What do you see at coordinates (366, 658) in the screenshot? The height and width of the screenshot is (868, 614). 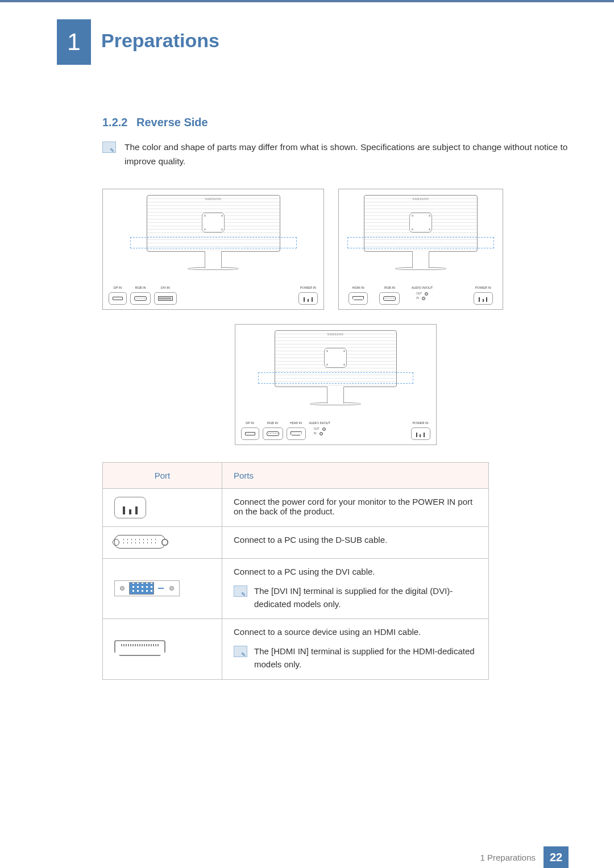 I see `port-note: The [HDMI IN] terminal is supplied for t…` at bounding box center [366, 658].